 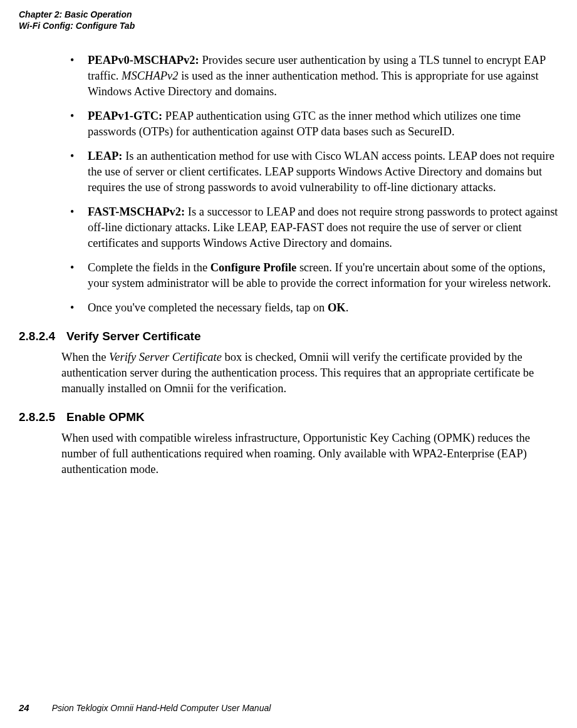 What do you see at coordinates (105, 156) in the screenshot?
I see `bullet-label: LEAP:` at bounding box center [105, 156].